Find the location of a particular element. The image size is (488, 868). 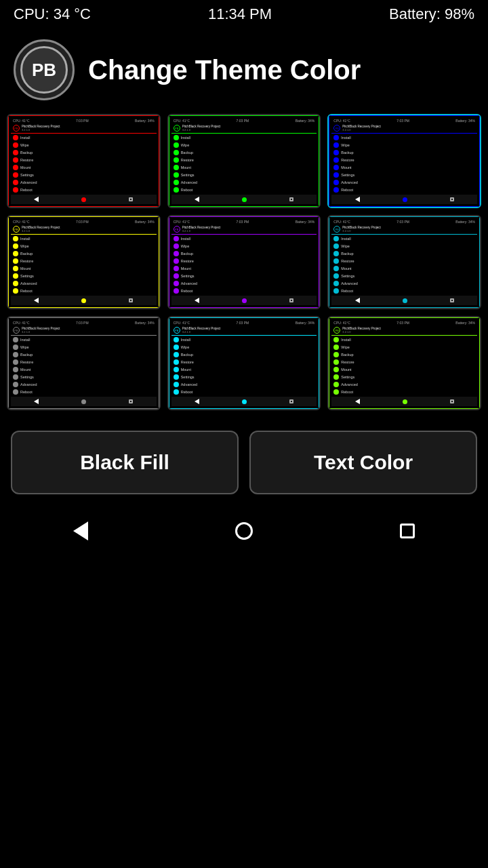

back-button is located at coordinates (81, 531).